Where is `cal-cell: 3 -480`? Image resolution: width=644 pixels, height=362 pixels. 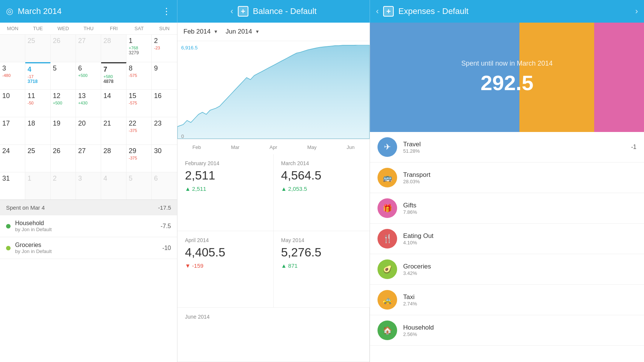 cal-cell: 3 -480 is located at coordinates (13, 76).